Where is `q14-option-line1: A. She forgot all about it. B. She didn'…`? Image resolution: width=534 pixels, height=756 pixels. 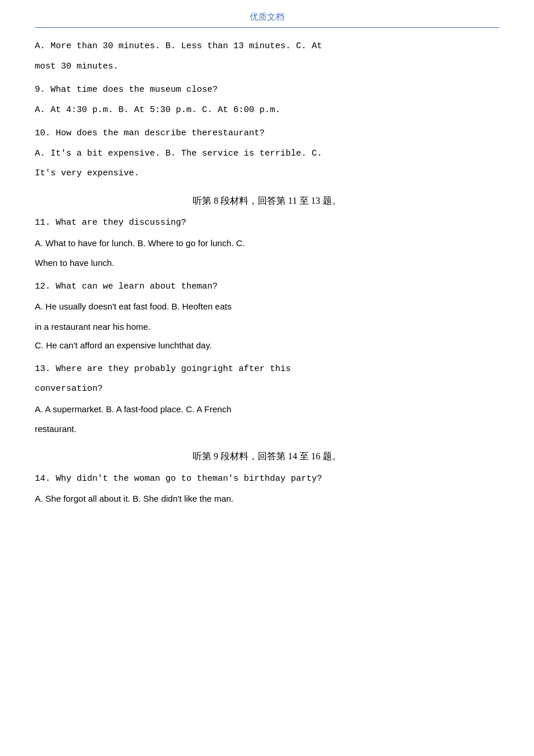 q14-option-line1: A. She forgot all about it. B. She didn'… is located at coordinates (267, 499).